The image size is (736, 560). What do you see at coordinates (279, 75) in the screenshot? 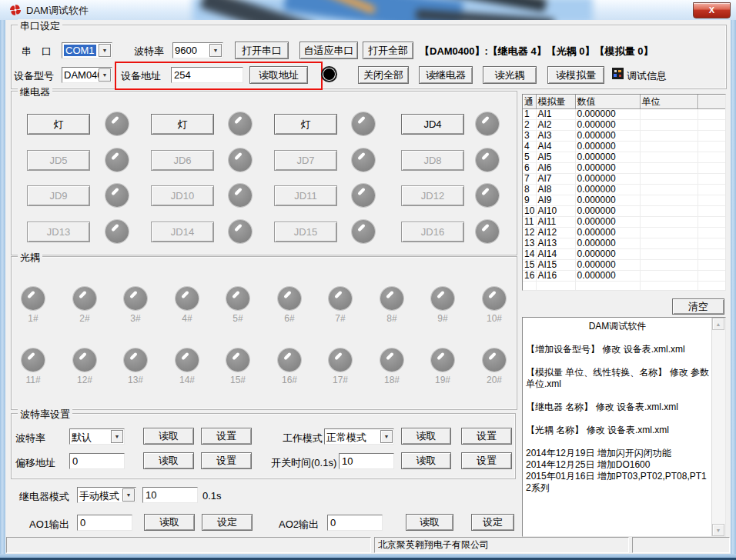
I see `read-addr-button: 读取地址` at bounding box center [279, 75].